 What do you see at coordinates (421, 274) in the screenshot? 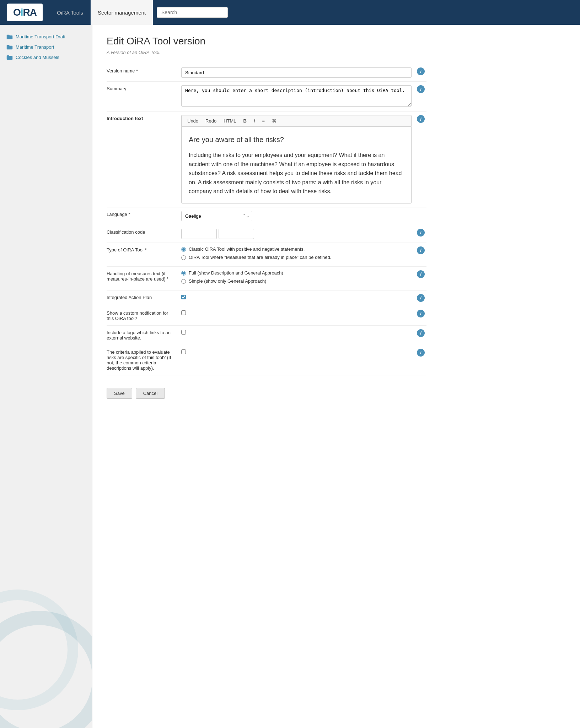
I see `handling-info-icon: i` at bounding box center [421, 274].